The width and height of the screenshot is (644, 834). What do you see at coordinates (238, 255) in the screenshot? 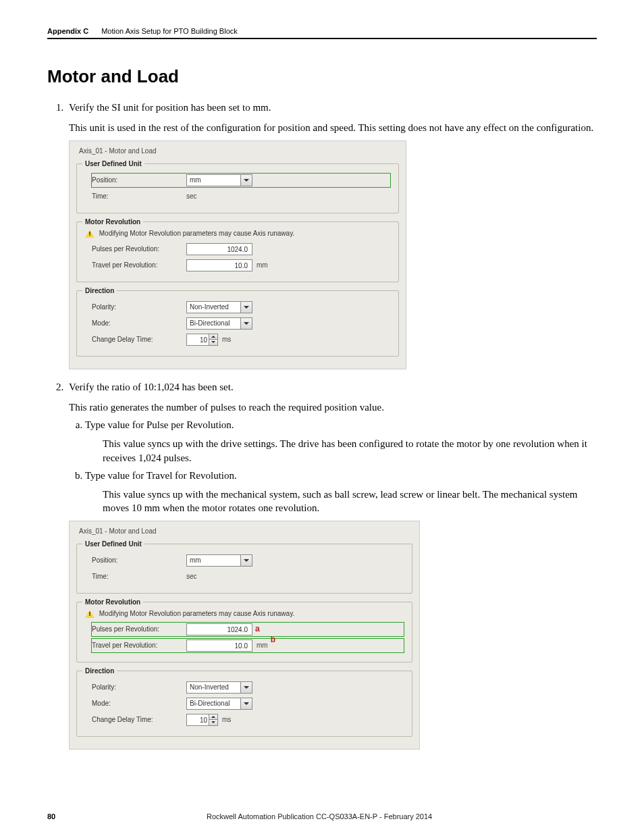
I see `motor-load-panel-1: Axis_01 - Motor and Load User Defined Un…` at bounding box center [238, 255].